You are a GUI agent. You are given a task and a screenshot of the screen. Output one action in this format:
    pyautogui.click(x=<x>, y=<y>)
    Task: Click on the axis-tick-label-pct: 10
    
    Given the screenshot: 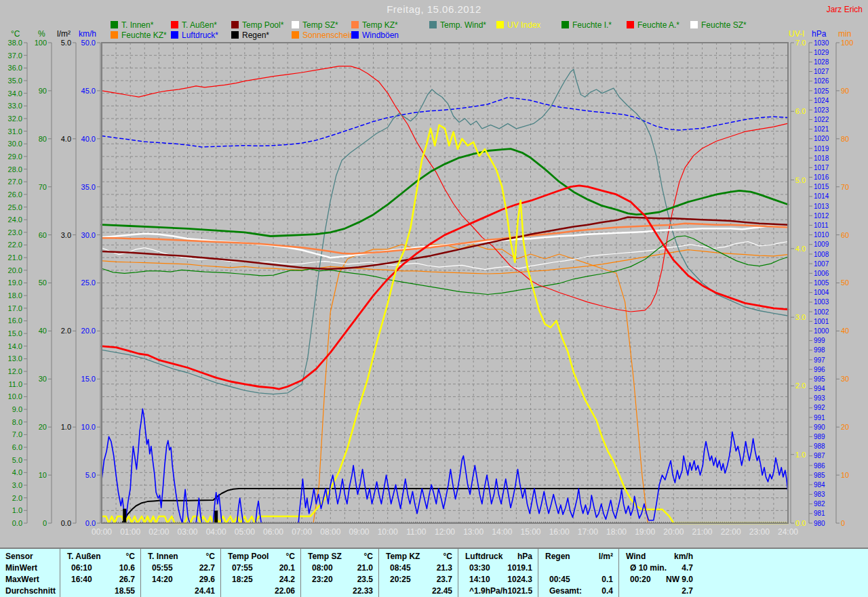 What is the action you would take?
    pyautogui.click(x=43, y=475)
    